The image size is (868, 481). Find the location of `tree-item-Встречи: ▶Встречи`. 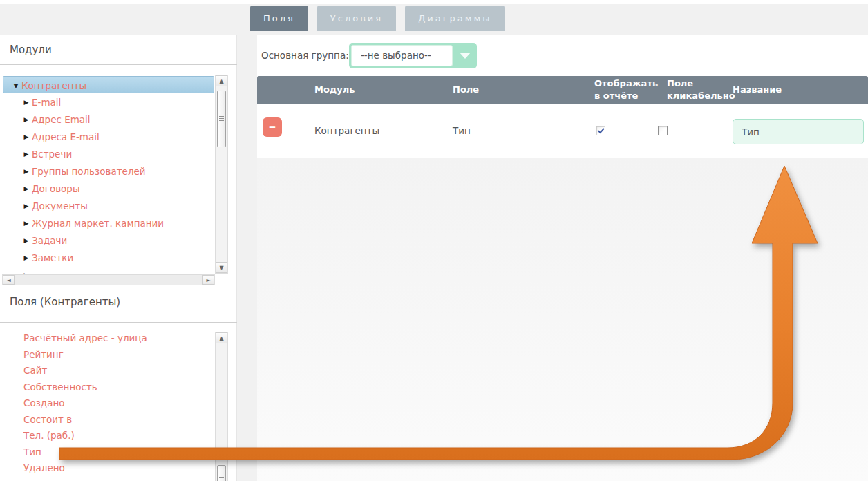

tree-item-Встречи: ▶Встречи is located at coordinates (108, 153).